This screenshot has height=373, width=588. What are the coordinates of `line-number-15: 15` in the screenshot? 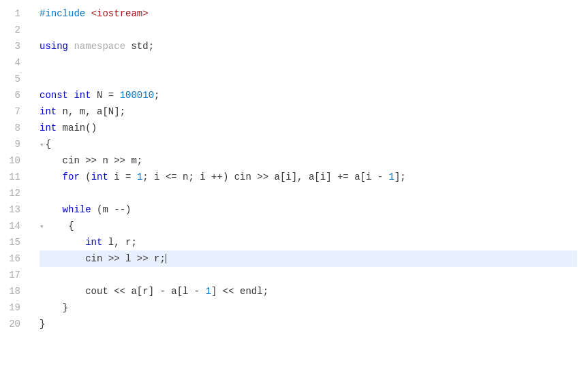 It's located at (13, 242).